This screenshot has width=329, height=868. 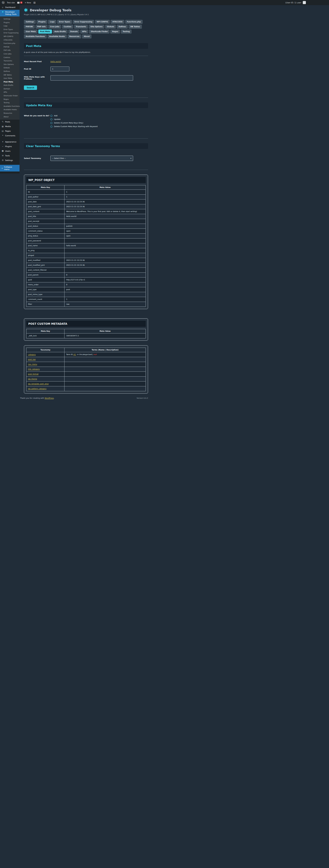 What do you see at coordinates (86, 300) in the screenshot?
I see `table-row: comment_count1` at bounding box center [86, 300].